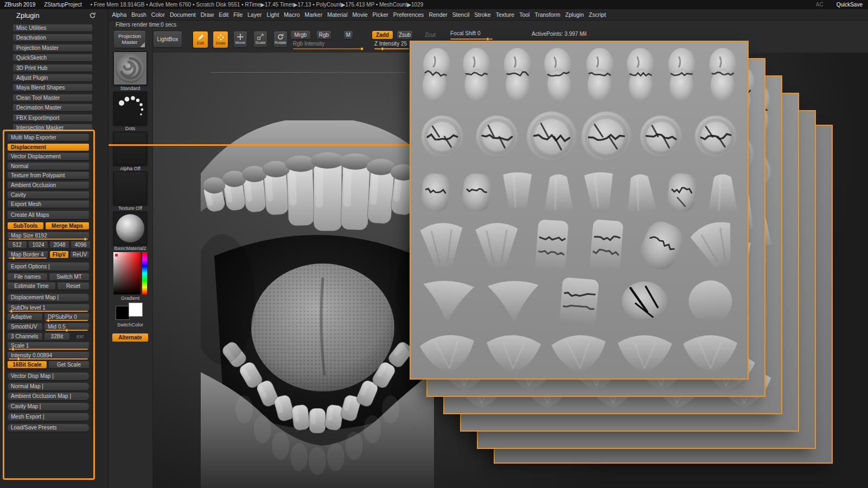 This screenshot has height=488, width=868. I want to click on quicksave-button: QuickSave, so click(850, 4).